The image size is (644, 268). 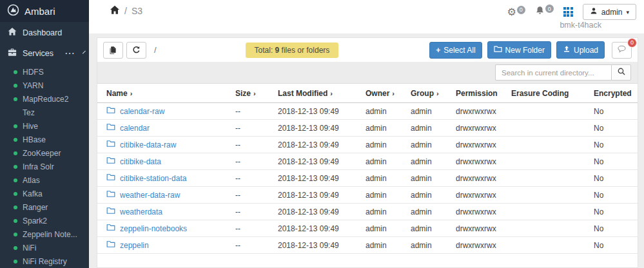 I want to click on service-label: NiFi Registry, so click(x=45, y=262).